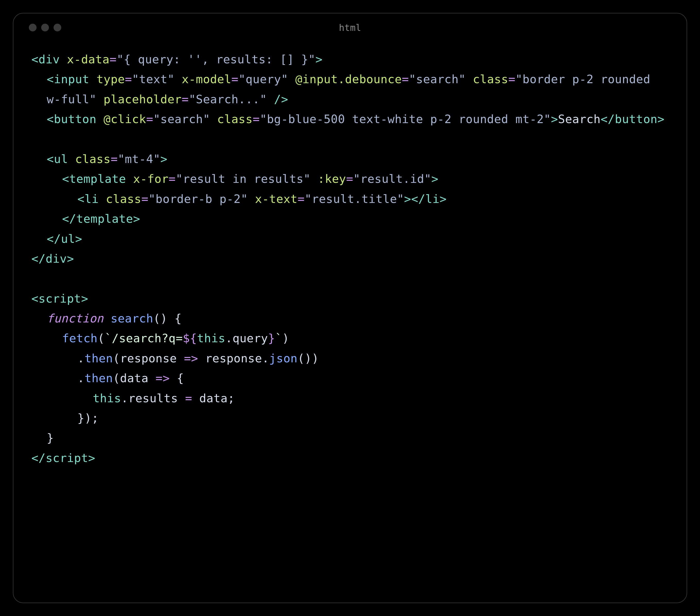 Image resolution: width=700 pixels, height=616 pixels. What do you see at coordinates (153, 398) in the screenshot?
I see `code-token: results` at bounding box center [153, 398].